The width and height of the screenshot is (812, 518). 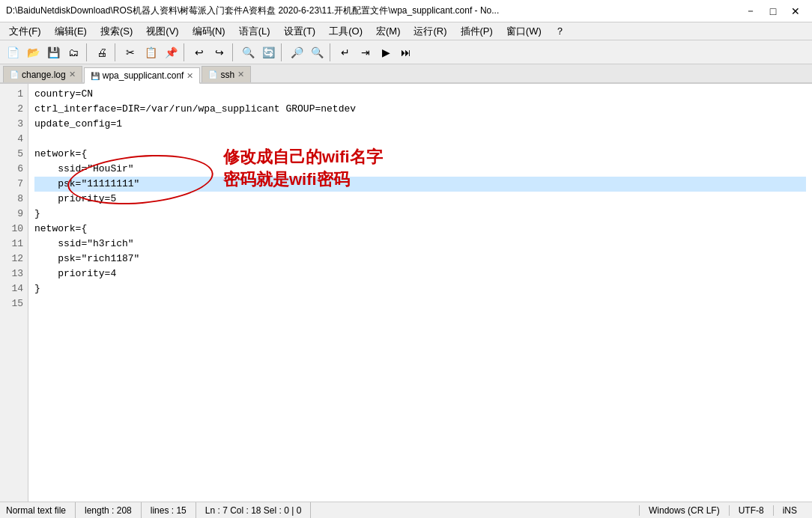 I want to click on tb-redo: ↪, so click(x=219, y=52).